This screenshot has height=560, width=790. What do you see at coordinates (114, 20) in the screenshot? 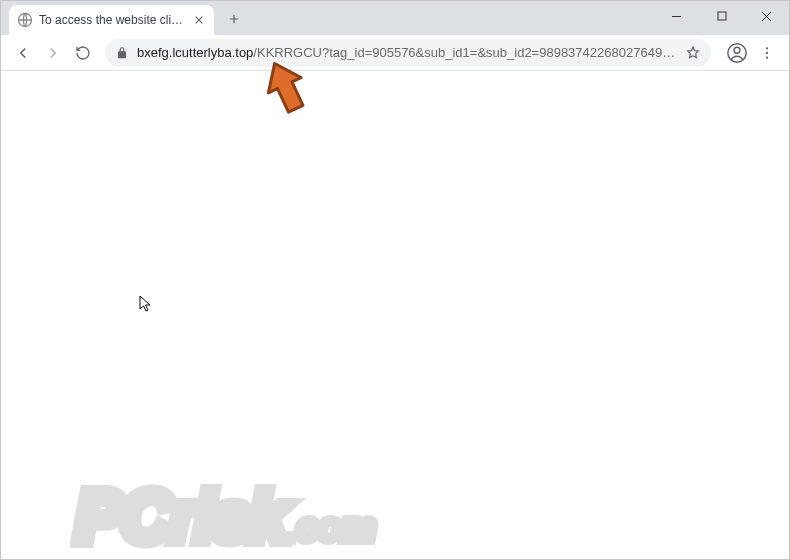
I see `tab-title: To access the website click the "A` at bounding box center [114, 20].